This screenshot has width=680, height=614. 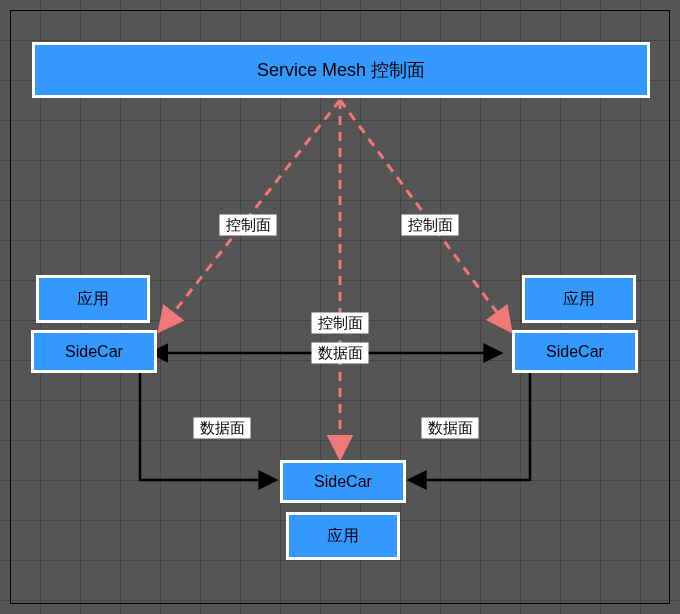 What do you see at coordinates (430, 226) in the screenshot?
I see `label-ctrl-right: 控制面` at bounding box center [430, 226].